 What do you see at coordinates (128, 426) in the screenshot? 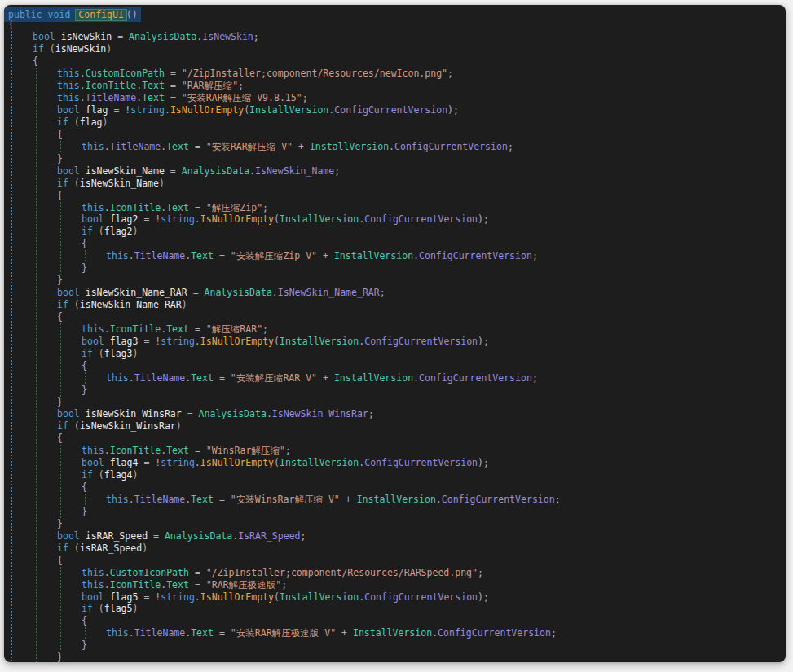
I see `local-variable-token: isNewSkin_WinsRar` at bounding box center [128, 426].